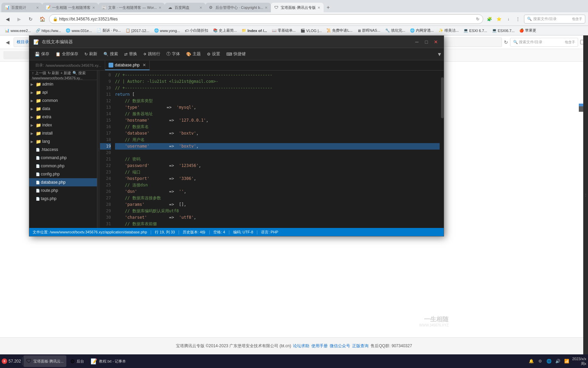 This screenshot has height=368, width=588. I want to click on right-side-panel: ⋮, so click(586, 195).